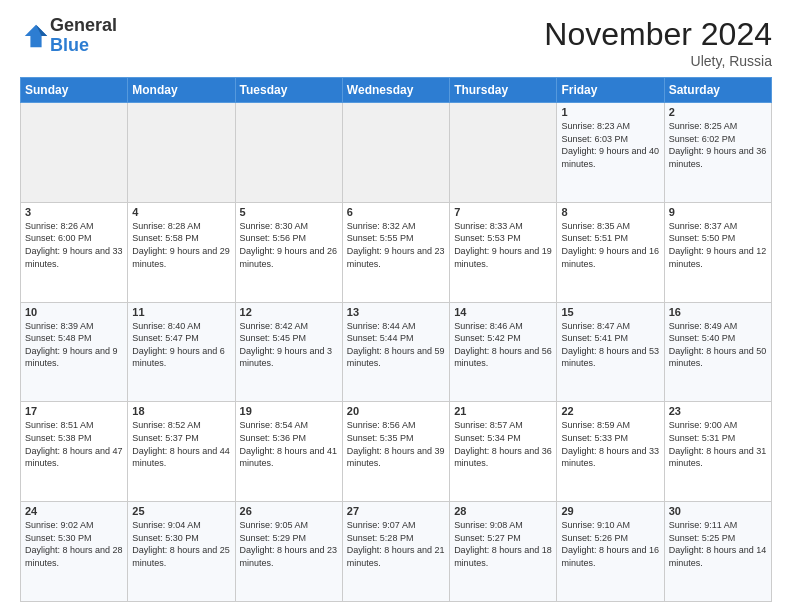  Describe the element at coordinates (74, 312) in the screenshot. I see `day-number: 10` at that location.